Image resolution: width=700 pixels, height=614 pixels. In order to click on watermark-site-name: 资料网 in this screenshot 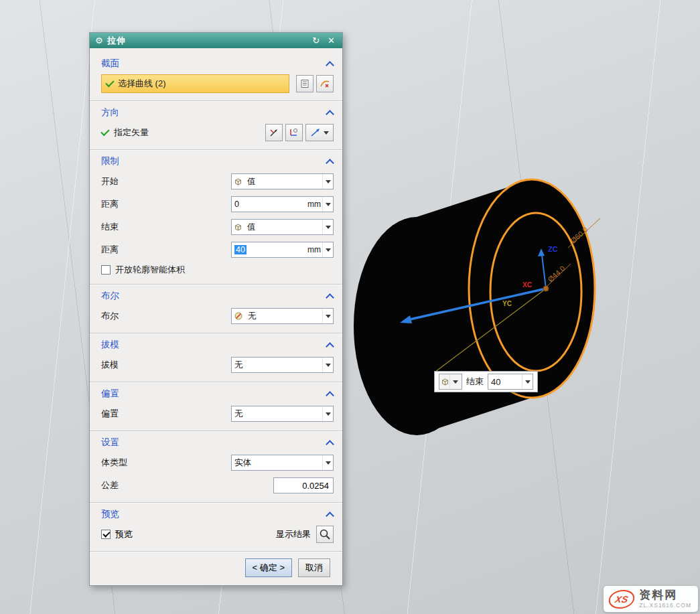, I will do `click(665, 596)`.